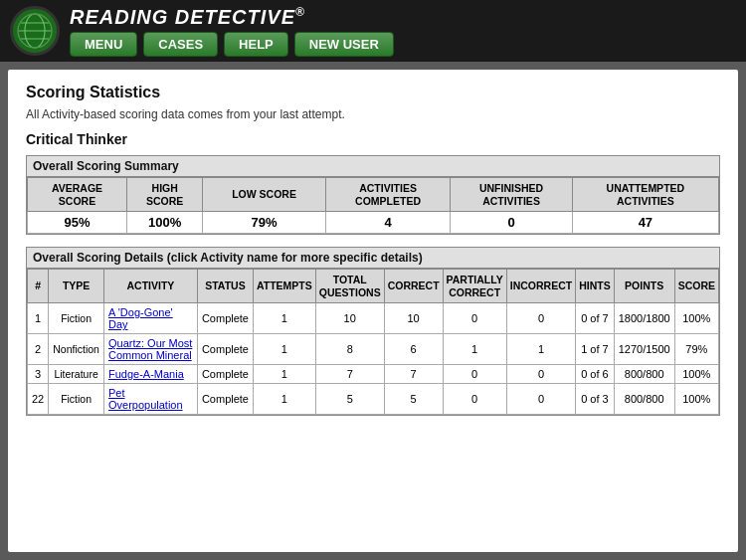 This screenshot has height=560, width=746. What do you see at coordinates (350, 286) in the screenshot?
I see `col-total-questions: TOTALQUESTIONS` at bounding box center [350, 286].